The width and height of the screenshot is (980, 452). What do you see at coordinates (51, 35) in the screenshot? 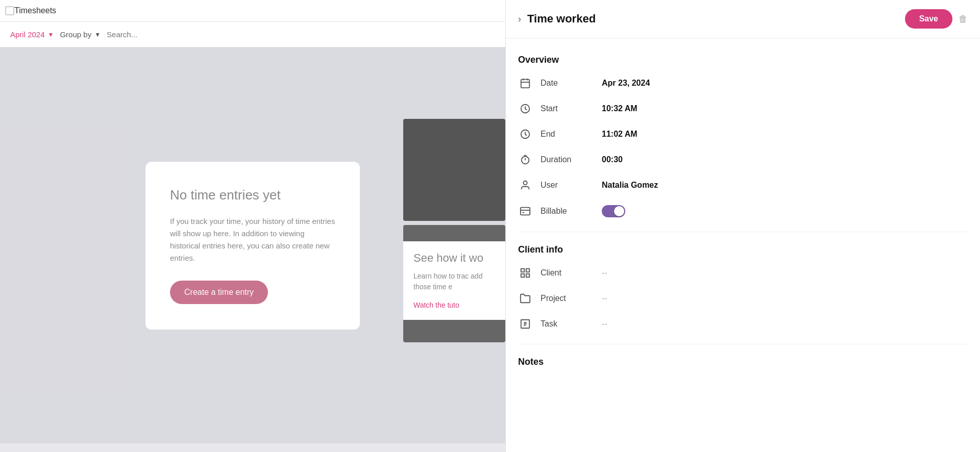
I see `date-chevron-icon: ▼` at bounding box center [51, 35].